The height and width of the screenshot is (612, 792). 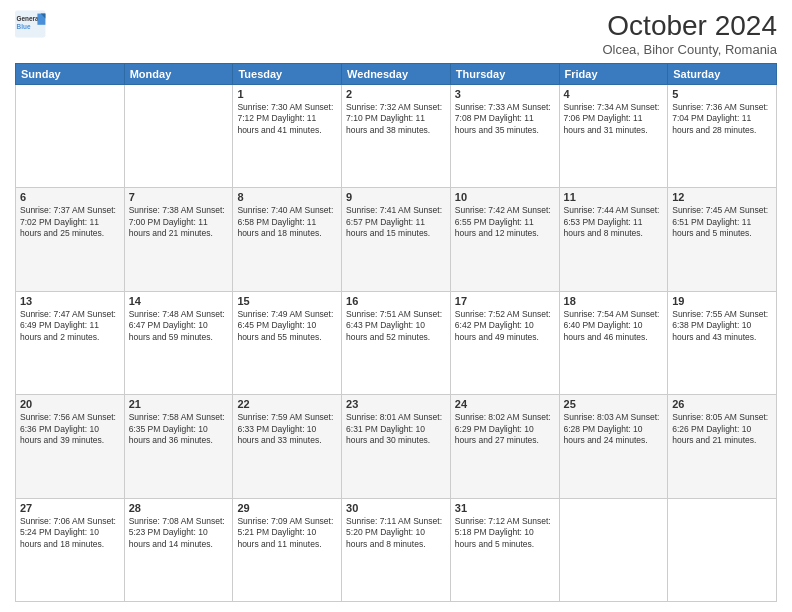 What do you see at coordinates (505, 222) in the screenshot?
I see `cell-content: Sunrise: 7:42 AM Sunset: 6:55 PM Dayligh…` at bounding box center [505, 222].